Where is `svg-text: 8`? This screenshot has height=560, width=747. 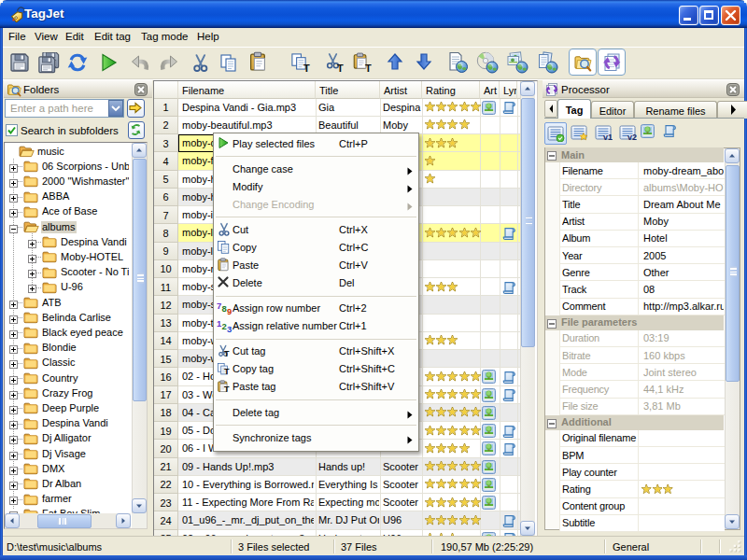 svg-text: 8 is located at coordinates (224, 308).